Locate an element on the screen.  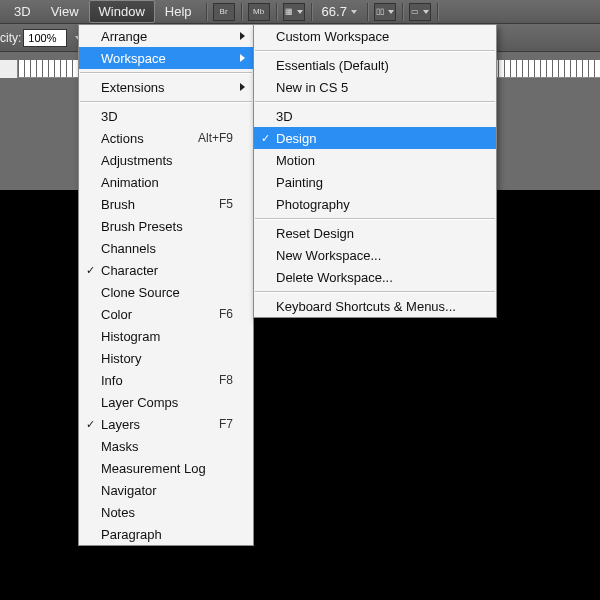
menu-view: View is located at coordinates (65, 12).